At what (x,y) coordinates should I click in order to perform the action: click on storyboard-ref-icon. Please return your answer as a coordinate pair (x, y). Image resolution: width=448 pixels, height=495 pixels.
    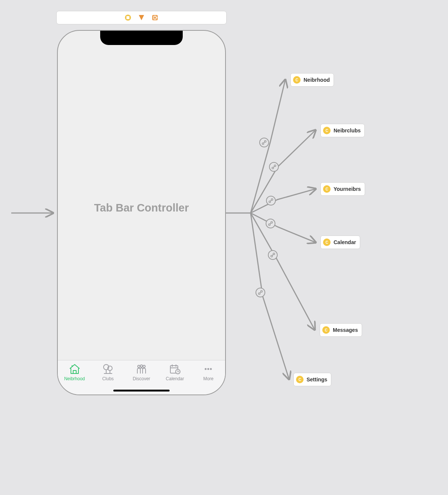
    Looking at the image, I should click on (155, 18).